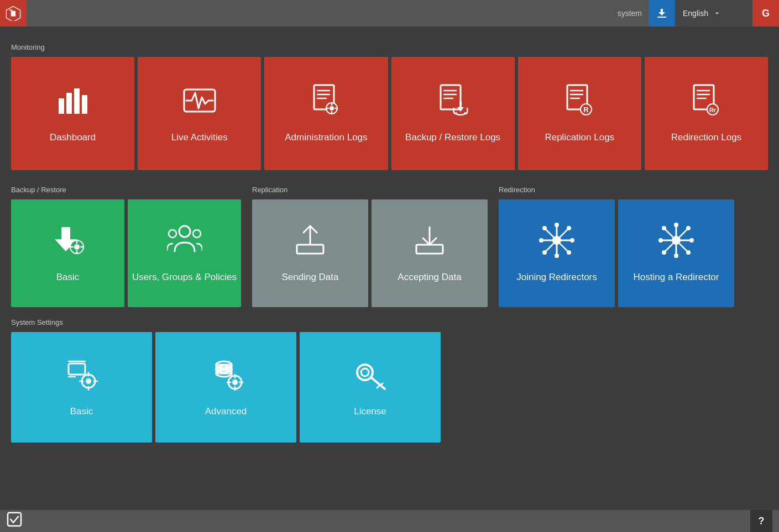 Image resolution: width=779 pixels, height=532 pixels. I want to click on download-button, so click(662, 13).